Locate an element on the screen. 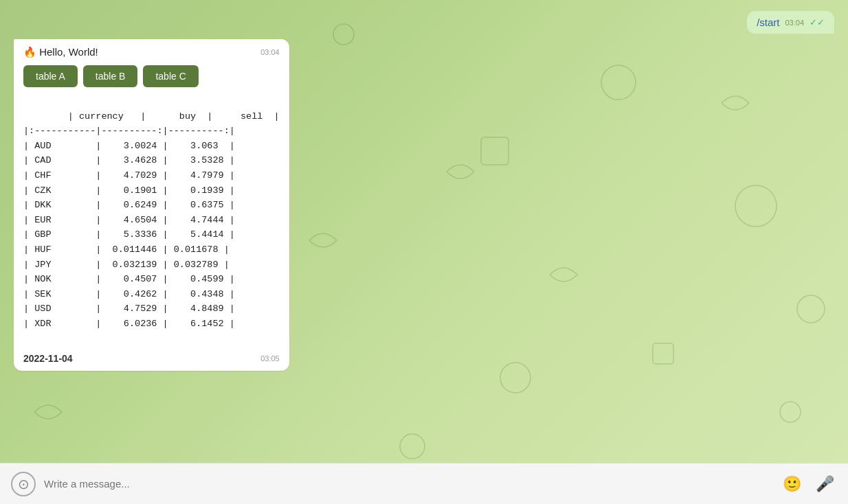 The width and height of the screenshot is (848, 504). voice-button: 🎤 is located at coordinates (825, 484).